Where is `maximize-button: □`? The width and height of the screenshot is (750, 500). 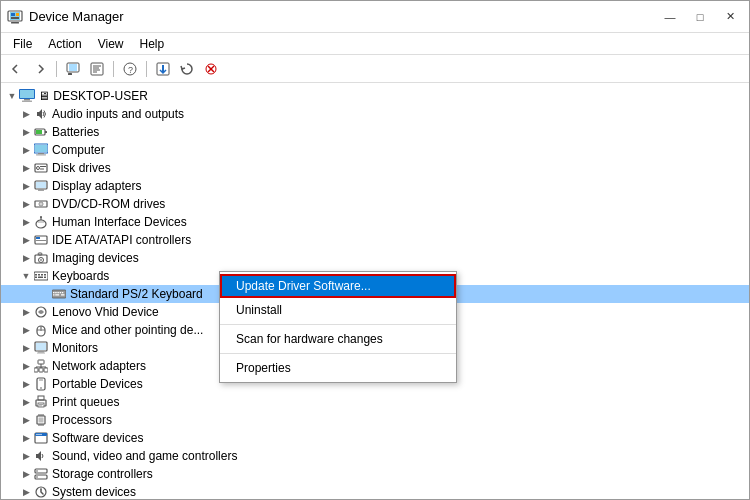
maximize-button: □ is located at coordinates (700, 17).